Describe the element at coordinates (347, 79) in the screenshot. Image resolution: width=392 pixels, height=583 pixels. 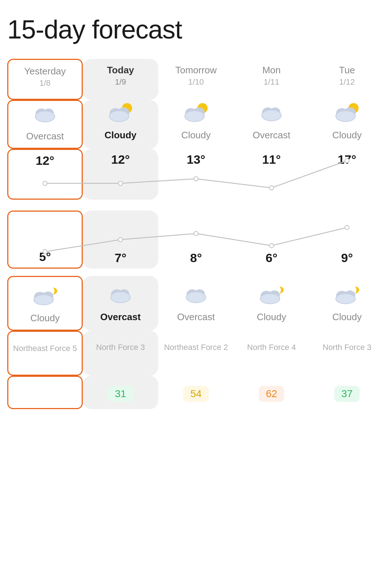
I see `day-col-tue: Tue1/12` at that location.